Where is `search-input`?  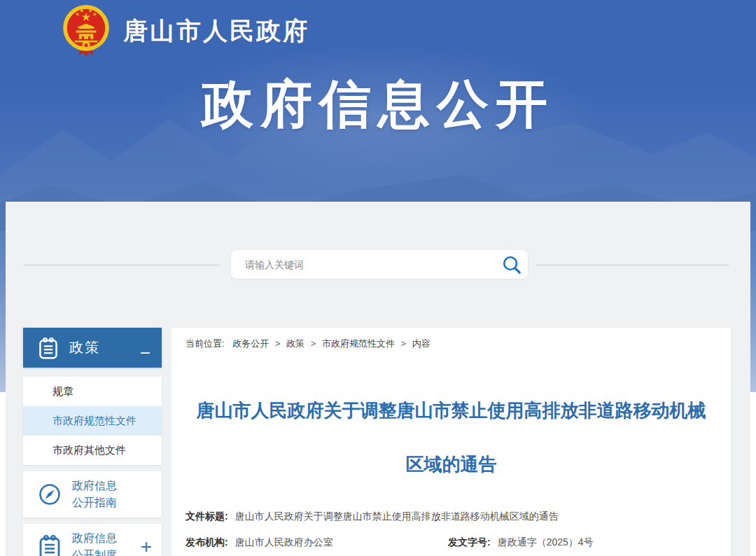
search-input is located at coordinates (363, 265).